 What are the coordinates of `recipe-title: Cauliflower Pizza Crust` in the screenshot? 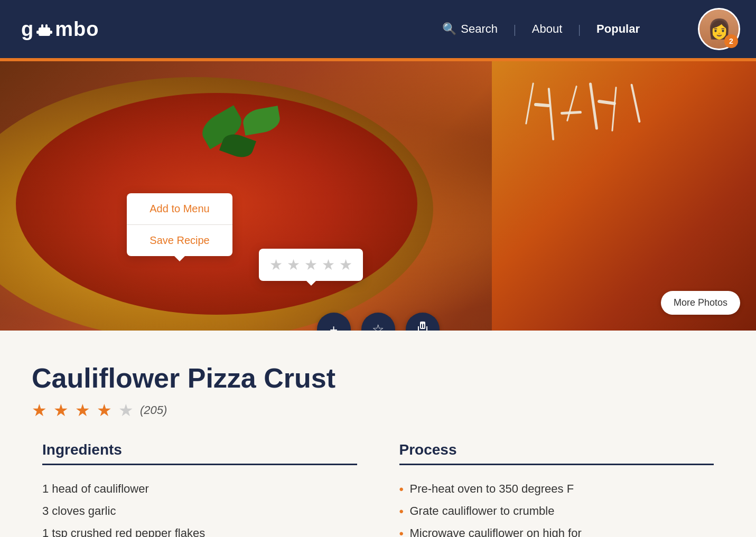 It's located at (378, 378).